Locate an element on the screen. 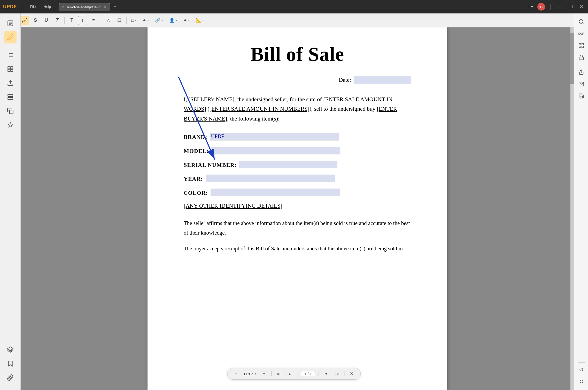 The image size is (588, 390). user-avatar: B is located at coordinates (541, 7).